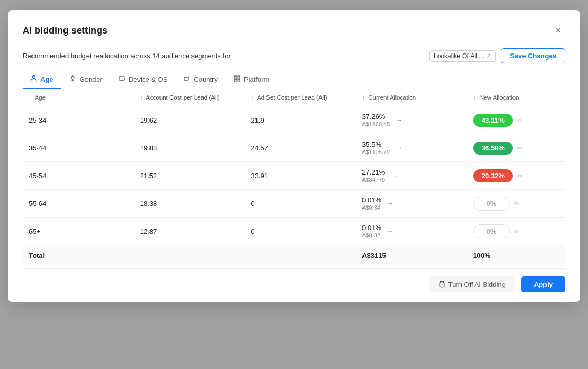  What do you see at coordinates (251, 80) in the screenshot?
I see `tab-platform: Platform` at bounding box center [251, 80].